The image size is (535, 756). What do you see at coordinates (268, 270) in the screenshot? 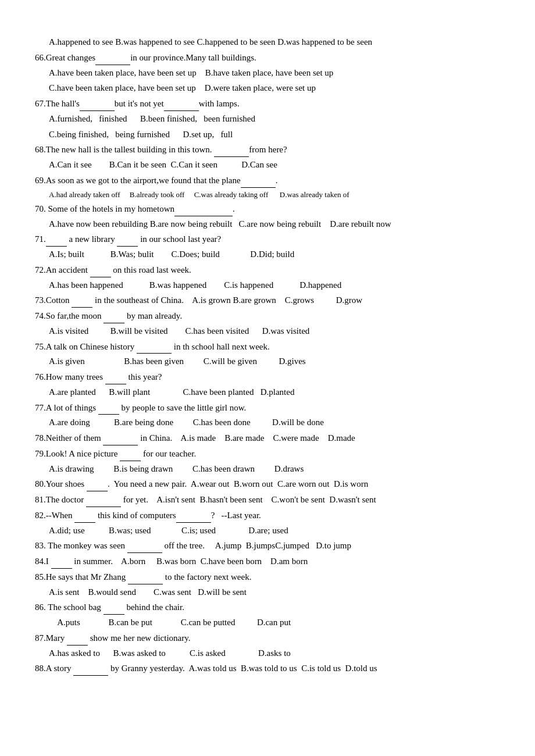
I see `q72-text: 72.An accident on this road last week.` at bounding box center [268, 270].